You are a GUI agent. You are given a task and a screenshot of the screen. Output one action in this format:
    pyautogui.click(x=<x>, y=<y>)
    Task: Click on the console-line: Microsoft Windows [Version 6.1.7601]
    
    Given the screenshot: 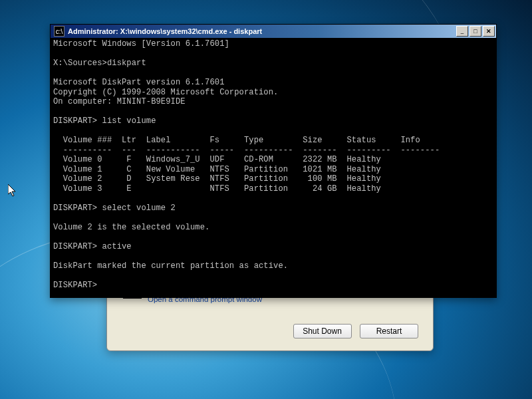 What is the action you would take?
    pyautogui.click(x=141, y=44)
    